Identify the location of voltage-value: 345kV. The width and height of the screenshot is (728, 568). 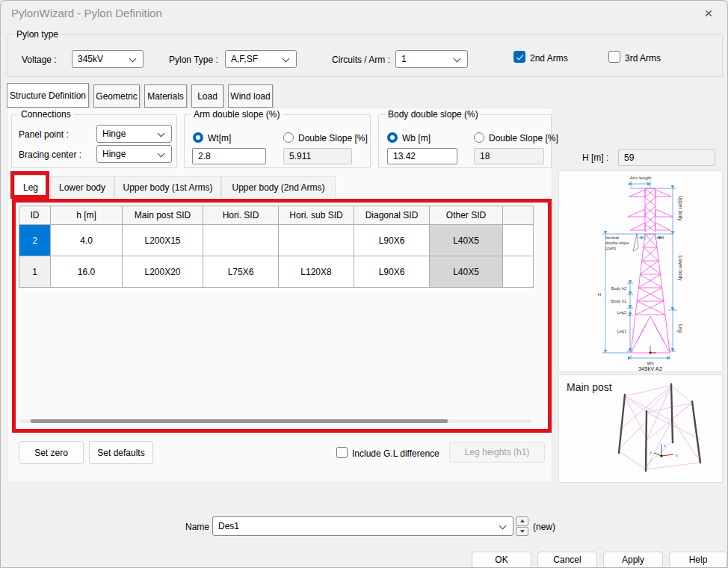
(102, 59).